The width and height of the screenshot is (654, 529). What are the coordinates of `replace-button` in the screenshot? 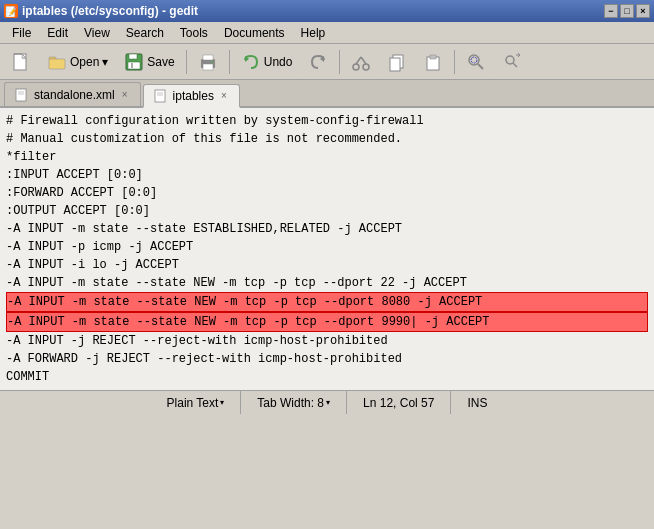 It's located at (512, 62).